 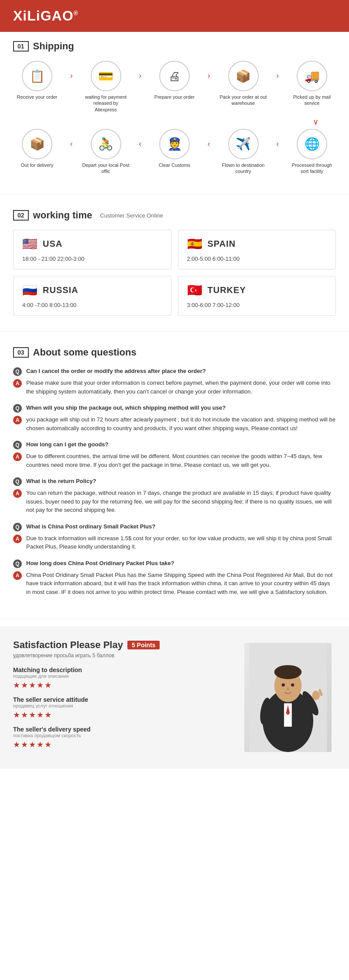 What do you see at coordinates (17, 527) in the screenshot?
I see `q-badge-4: Q` at bounding box center [17, 527].